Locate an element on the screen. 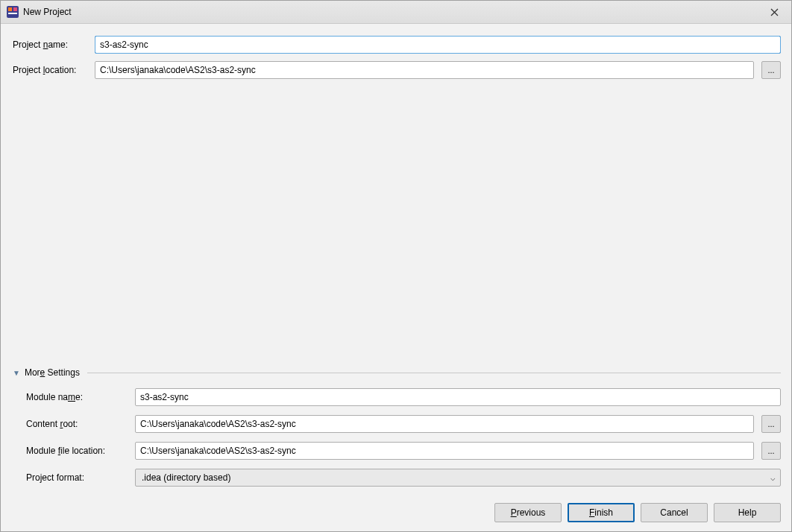  help-button: Help is located at coordinates (747, 513).